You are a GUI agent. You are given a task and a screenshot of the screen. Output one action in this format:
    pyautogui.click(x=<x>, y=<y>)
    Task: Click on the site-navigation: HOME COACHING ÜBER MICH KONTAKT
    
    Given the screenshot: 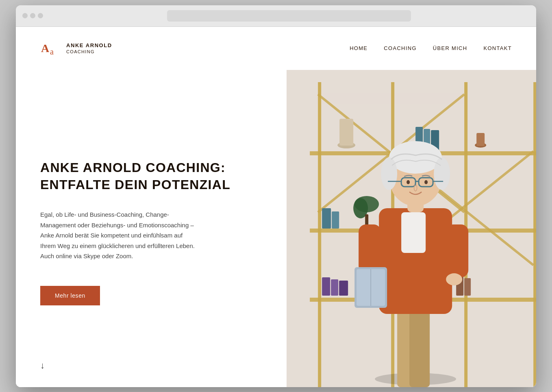 What is the action you would take?
    pyautogui.click(x=431, y=48)
    